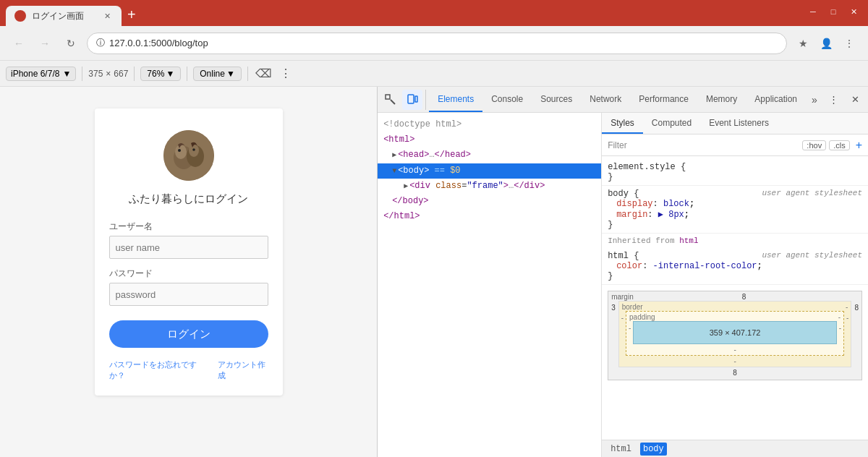 The width and height of the screenshot is (868, 457). Describe the element at coordinates (286, 74) in the screenshot. I see `toolbar-more-button: ⋮` at that location.